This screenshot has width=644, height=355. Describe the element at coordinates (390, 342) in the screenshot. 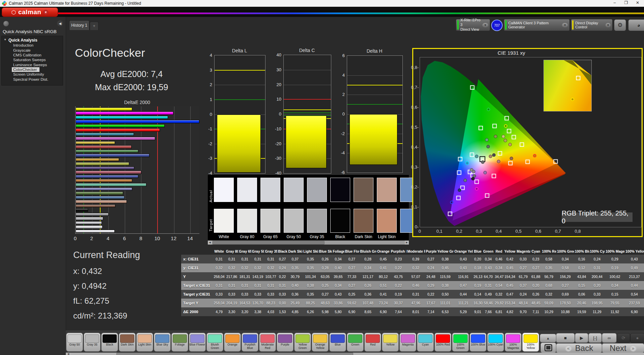

I see `patch-button-yellow: Yellow` at that location.